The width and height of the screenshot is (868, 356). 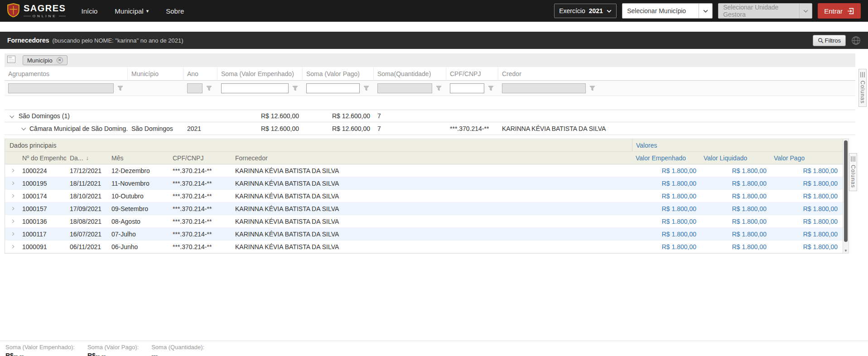 What do you see at coordinates (491, 88) in the screenshot?
I see `cpf-cnpj-filter-button` at bounding box center [491, 88].